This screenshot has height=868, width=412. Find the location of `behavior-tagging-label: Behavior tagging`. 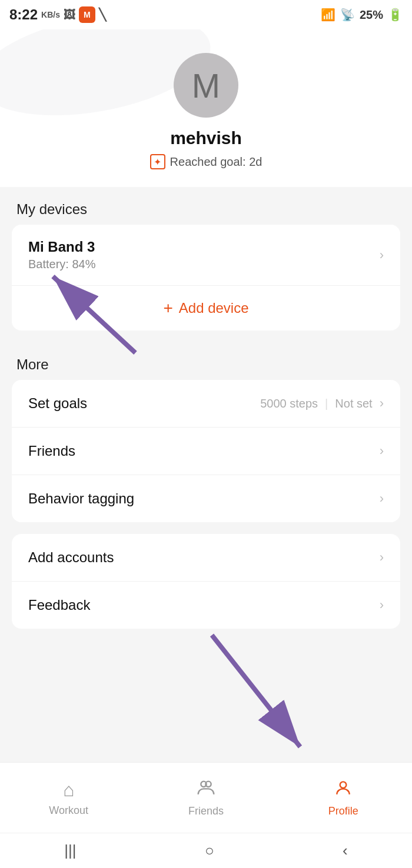

behavior-tagging-label: Behavior tagging is located at coordinates (81, 499).